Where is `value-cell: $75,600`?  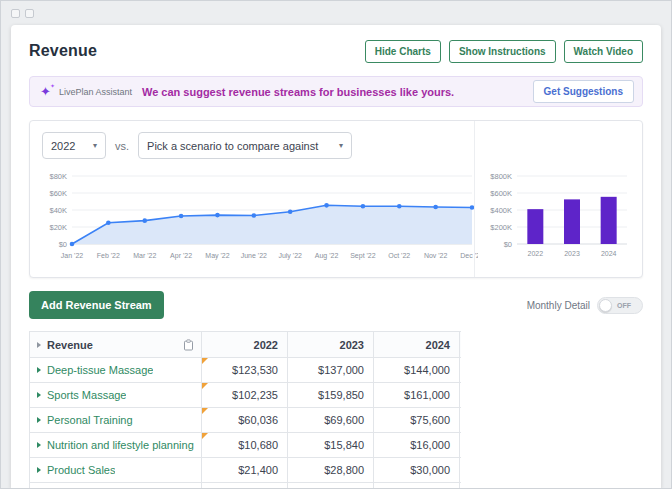
value-cell: $75,600 is located at coordinates (417, 420).